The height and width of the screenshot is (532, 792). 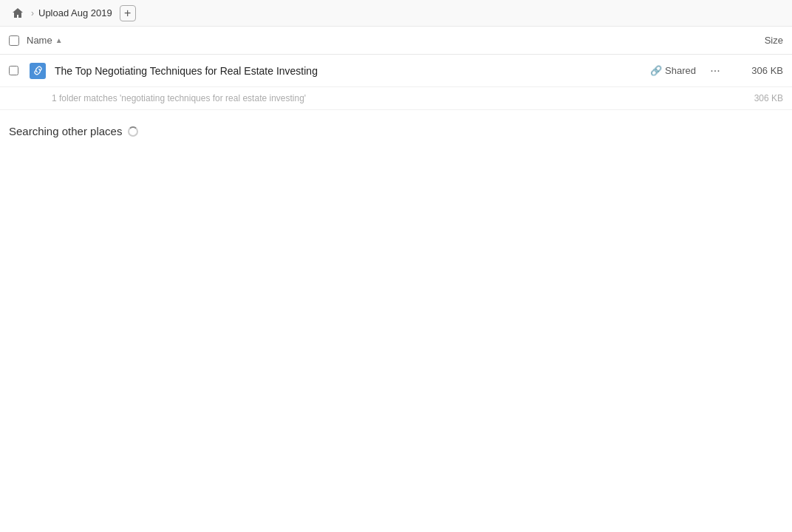 I want to click on file-type-icon-wrap, so click(x=38, y=71).